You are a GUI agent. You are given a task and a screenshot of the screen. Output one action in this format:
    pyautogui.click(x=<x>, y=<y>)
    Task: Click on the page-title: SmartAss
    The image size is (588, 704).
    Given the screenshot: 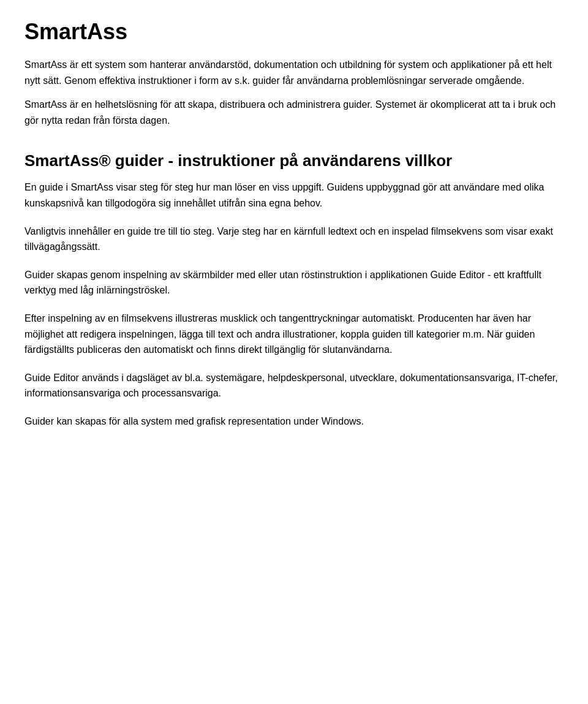 What is the action you would take?
    pyautogui.click(x=294, y=32)
    